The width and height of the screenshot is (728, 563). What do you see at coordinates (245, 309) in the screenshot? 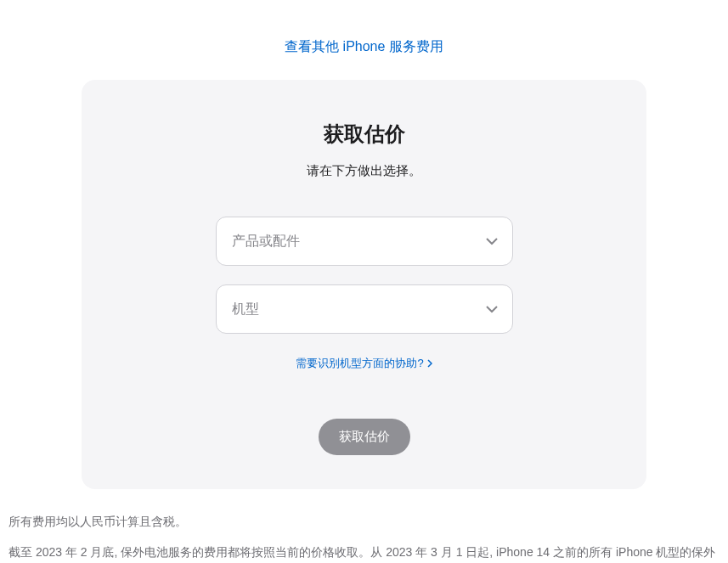
I see `model-select-placeholder: 机型` at bounding box center [245, 309].